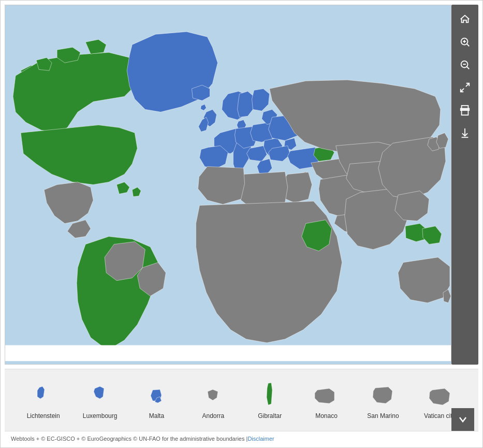  What do you see at coordinates (383, 395) in the screenshot?
I see `legend-shape-san-marino` at bounding box center [383, 395].